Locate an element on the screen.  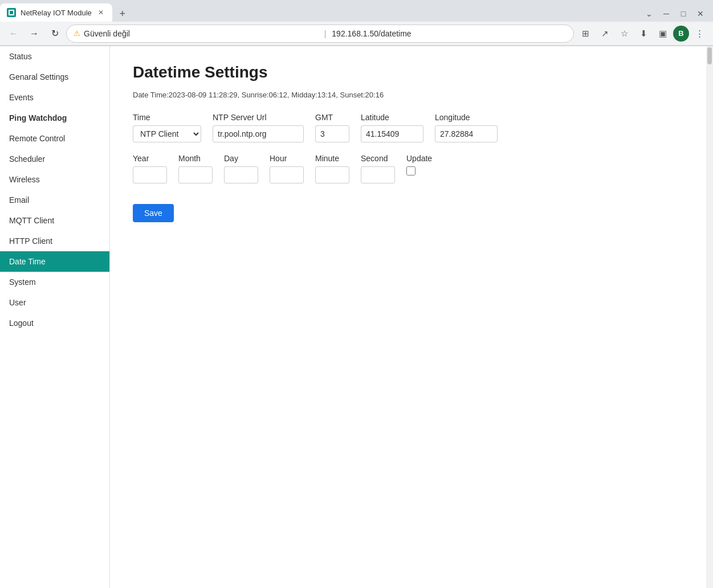
longitude-group: Longitude is located at coordinates (466, 128).